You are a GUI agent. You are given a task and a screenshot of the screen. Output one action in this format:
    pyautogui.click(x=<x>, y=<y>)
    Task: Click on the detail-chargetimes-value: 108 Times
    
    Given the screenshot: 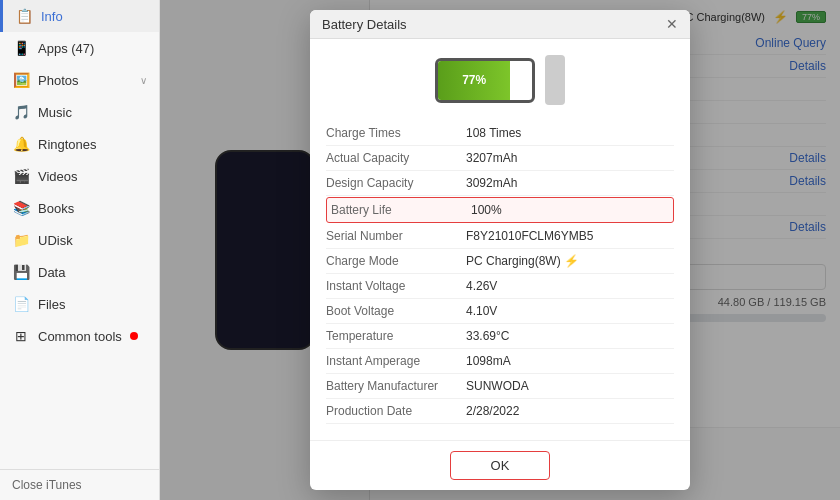 What is the action you would take?
    pyautogui.click(x=494, y=133)
    